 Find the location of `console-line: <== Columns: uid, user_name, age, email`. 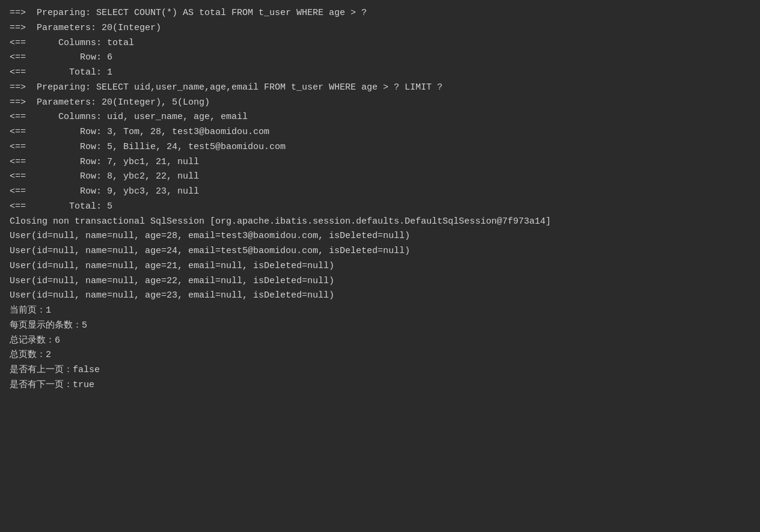

console-line: <== Columns: uid, user_name, age, email is located at coordinates (380, 118).